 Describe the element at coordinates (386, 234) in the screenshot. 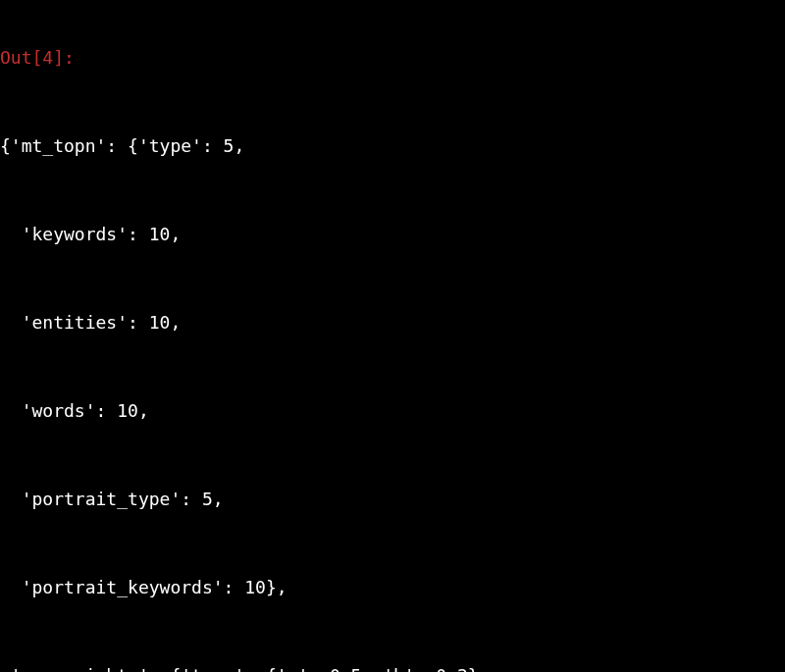

I see `dict-line: 'keywords': 10,` at that location.